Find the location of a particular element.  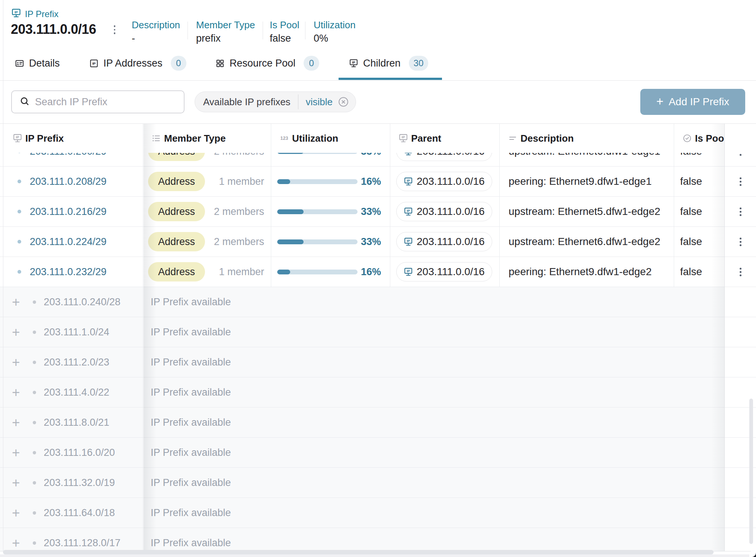

prefix-link: 203.111.0.208/29 is located at coordinates (68, 181).